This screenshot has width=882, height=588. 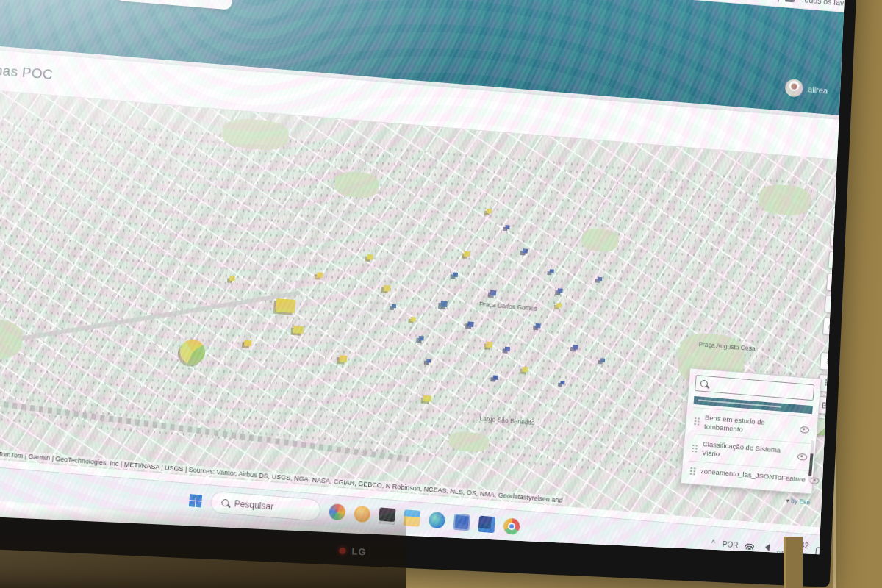 I want to click on notifications-icon, so click(x=820, y=551).